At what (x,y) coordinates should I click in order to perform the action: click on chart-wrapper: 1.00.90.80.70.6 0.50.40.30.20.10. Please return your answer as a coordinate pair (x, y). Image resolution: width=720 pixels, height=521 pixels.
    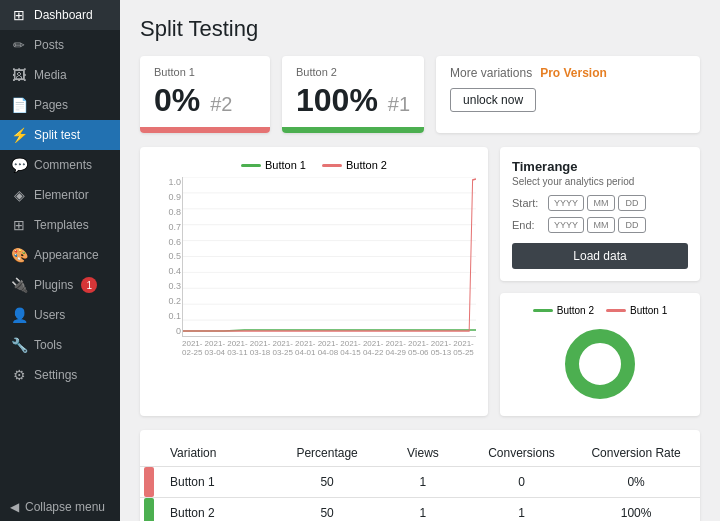
    Looking at the image, I should click on (329, 267).